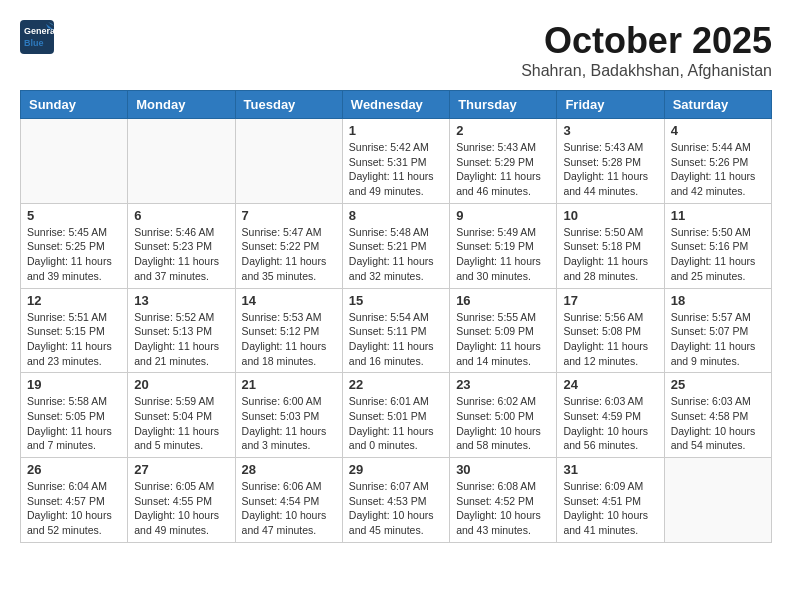  I want to click on day-info: Sunrise: 5:56 AM Sunset: 5:08 PM Dayligh…, so click(610, 340).